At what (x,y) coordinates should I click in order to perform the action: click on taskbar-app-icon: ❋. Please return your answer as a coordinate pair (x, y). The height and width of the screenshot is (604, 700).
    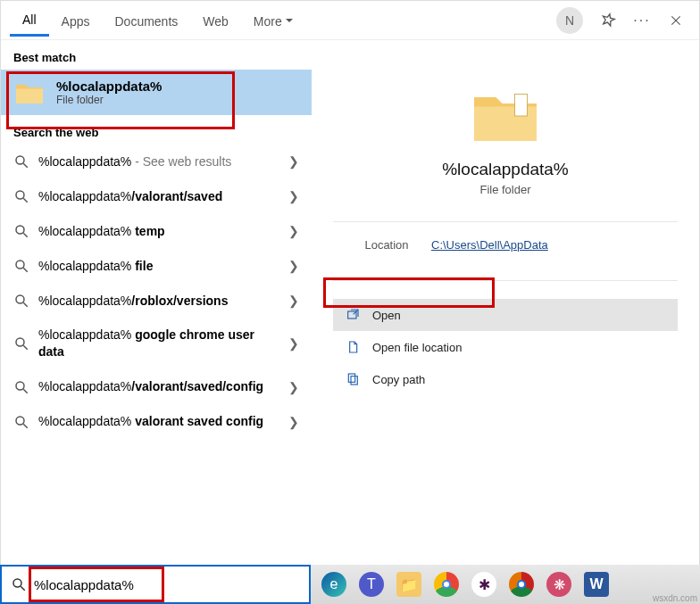
    Looking at the image, I should click on (559, 584).